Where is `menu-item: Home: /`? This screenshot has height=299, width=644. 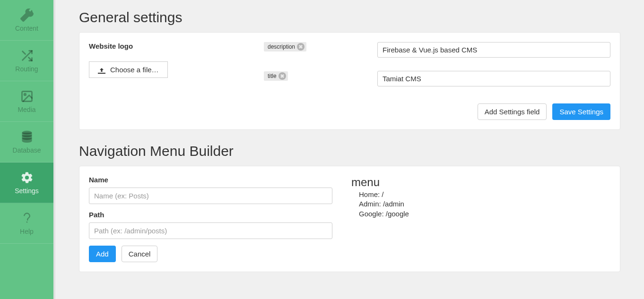 menu-item: Home: / is located at coordinates (485, 195).